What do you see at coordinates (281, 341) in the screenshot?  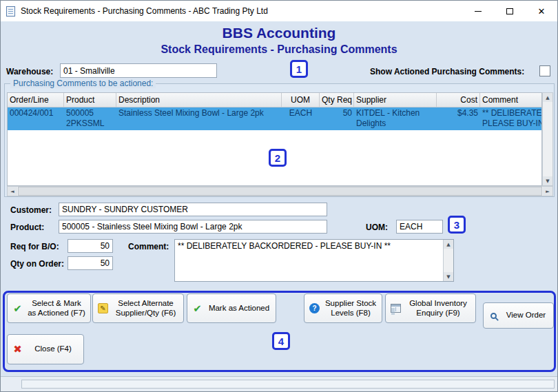 I see `annotation-badge-4: 4` at bounding box center [281, 341].